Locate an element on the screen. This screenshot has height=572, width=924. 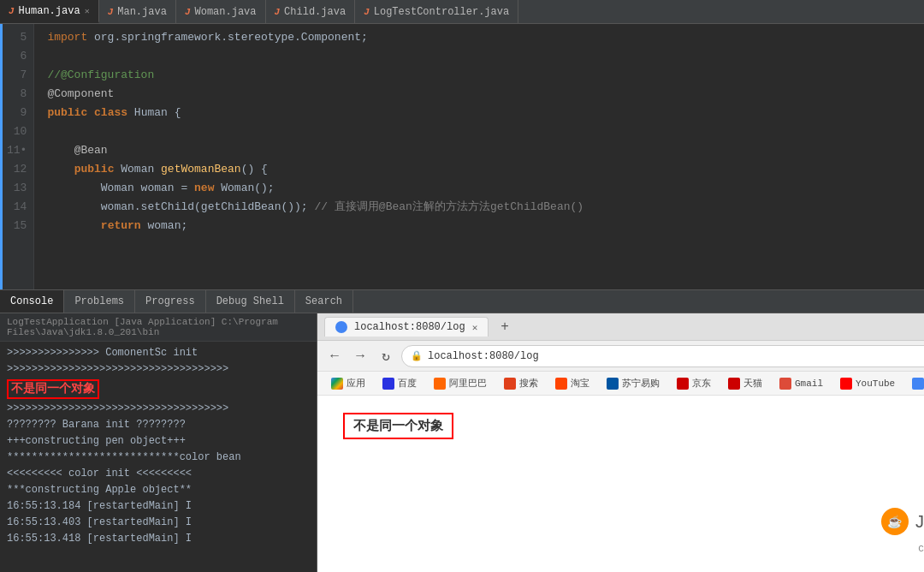
watermark-java-text: Java大后端 is located at coordinates (920, 522).